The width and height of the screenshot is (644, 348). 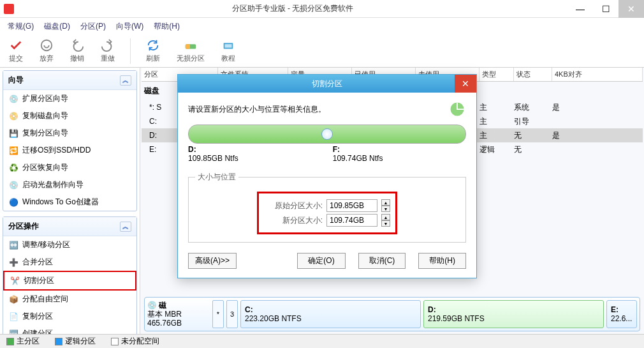 What do you see at coordinates (386, 217) in the screenshot?
I see `new-size-up: ▲` at bounding box center [386, 217].